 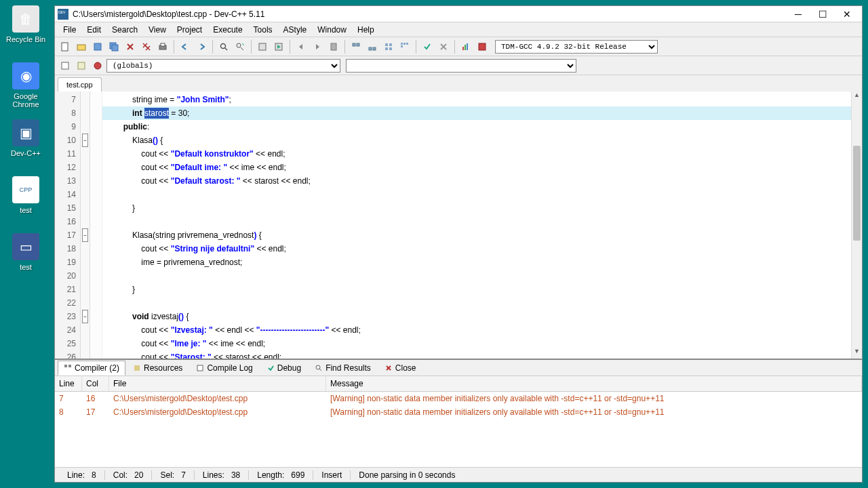 What do you see at coordinates (798, 14) in the screenshot?
I see `minimize-button: ─` at bounding box center [798, 14].